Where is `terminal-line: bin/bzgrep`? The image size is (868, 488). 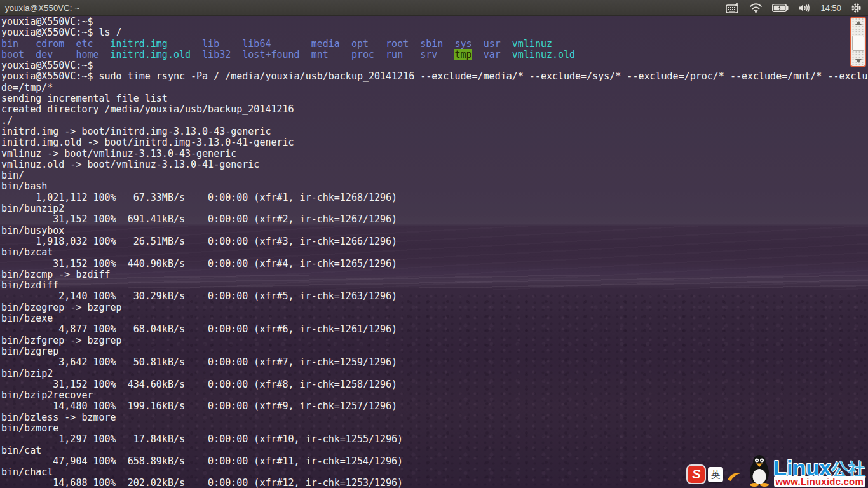 terminal-line: bin/bzgrep is located at coordinates (435, 352).